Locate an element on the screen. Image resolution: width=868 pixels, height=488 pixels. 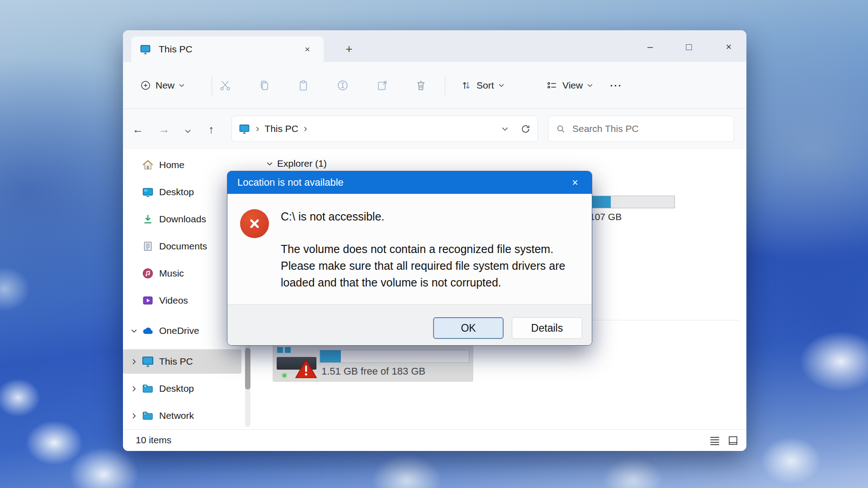
sidebar-item-desktop-folder: Desktop is located at coordinates (182, 389).